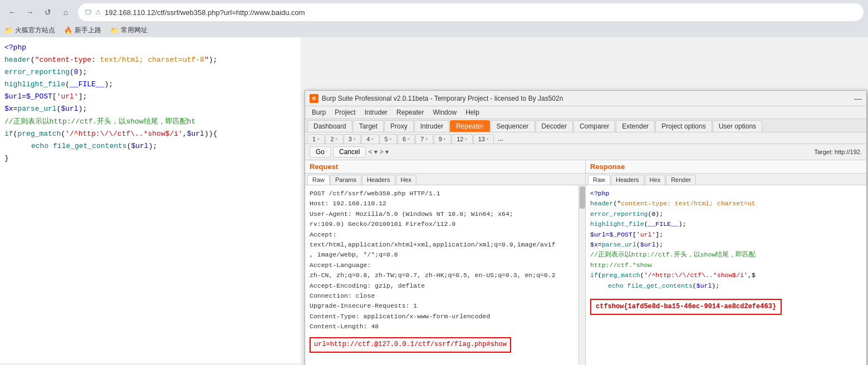 The image size is (868, 365). What do you see at coordinates (352, 139) in the screenshot?
I see `subtab-3: 3×` at bounding box center [352, 139].